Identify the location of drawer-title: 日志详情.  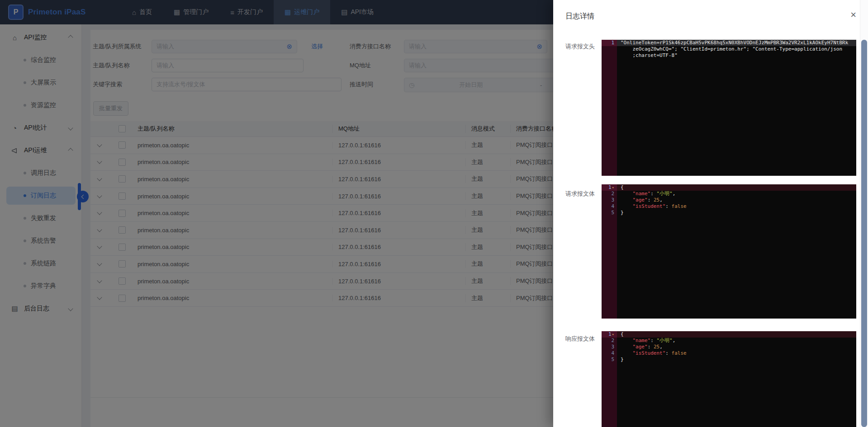
(580, 16).